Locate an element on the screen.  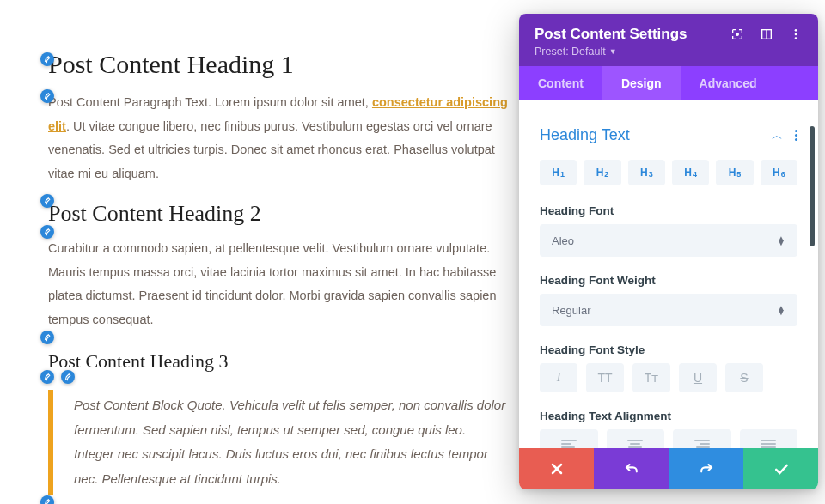
tab-content: Content is located at coordinates (560, 83).